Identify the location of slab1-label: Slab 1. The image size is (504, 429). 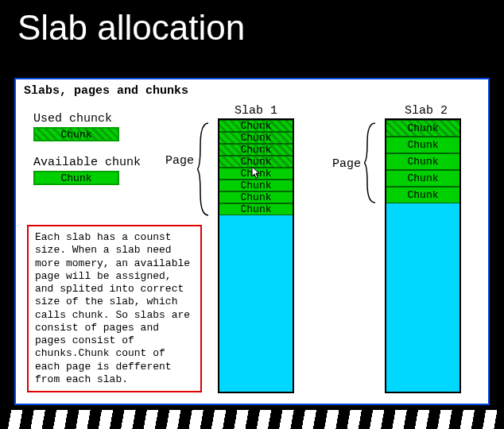
(256, 111).